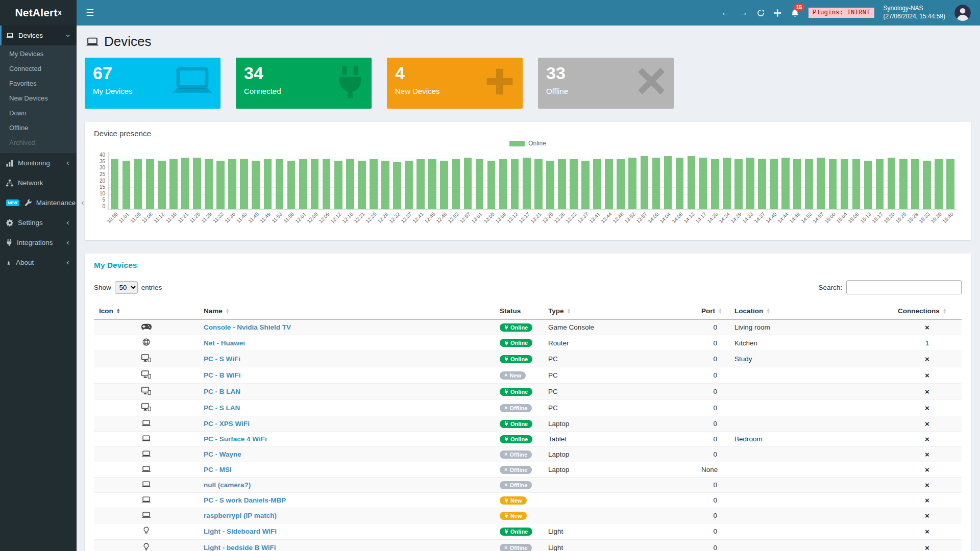  I want to click on infobox-offline: 33 Offline, so click(606, 83).